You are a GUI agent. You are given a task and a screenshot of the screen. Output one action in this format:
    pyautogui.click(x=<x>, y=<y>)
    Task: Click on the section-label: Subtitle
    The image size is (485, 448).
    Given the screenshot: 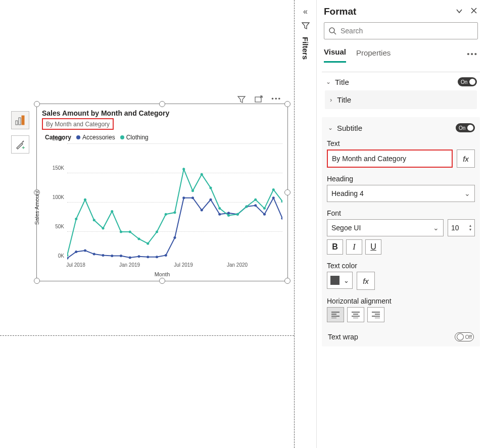 What is the action you would take?
    pyautogui.click(x=350, y=128)
    